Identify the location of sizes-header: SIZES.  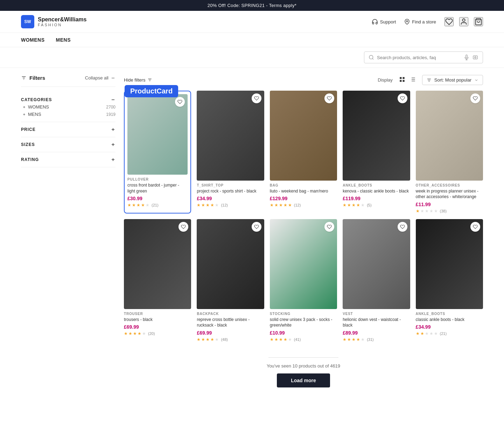
(68, 145).